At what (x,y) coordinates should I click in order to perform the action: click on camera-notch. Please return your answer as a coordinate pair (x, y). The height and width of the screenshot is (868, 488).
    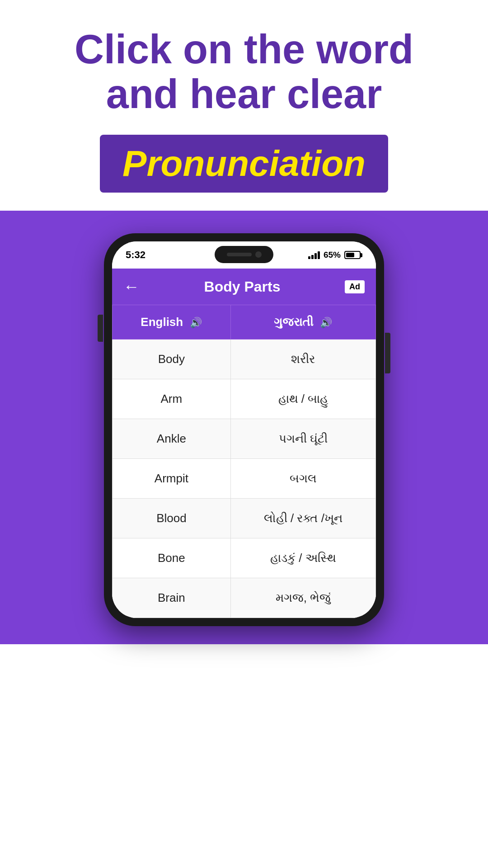
    Looking at the image, I should click on (258, 255).